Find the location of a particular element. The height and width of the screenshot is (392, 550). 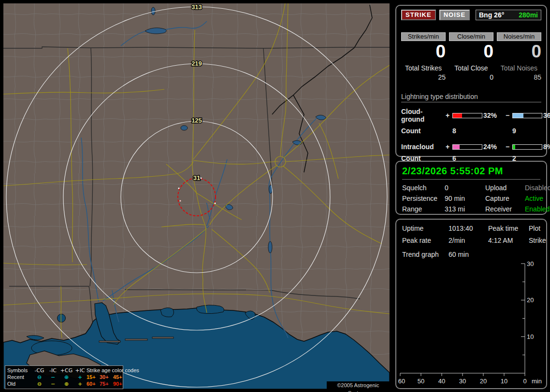

x-axis-unit: min is located at coordinates (536, 381).